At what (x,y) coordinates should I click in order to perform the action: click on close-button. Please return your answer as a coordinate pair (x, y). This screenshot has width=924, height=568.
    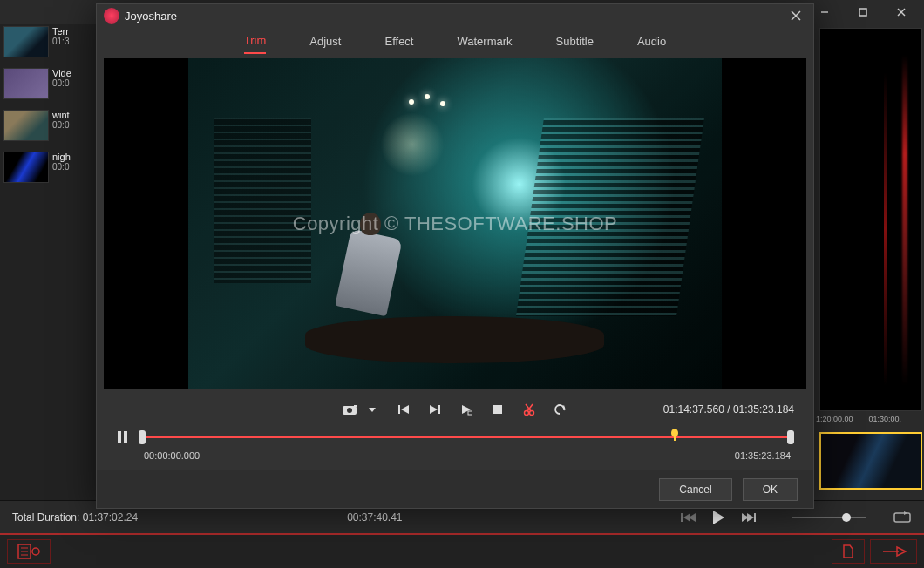
    Looking at the image, I should click on (901, 12).